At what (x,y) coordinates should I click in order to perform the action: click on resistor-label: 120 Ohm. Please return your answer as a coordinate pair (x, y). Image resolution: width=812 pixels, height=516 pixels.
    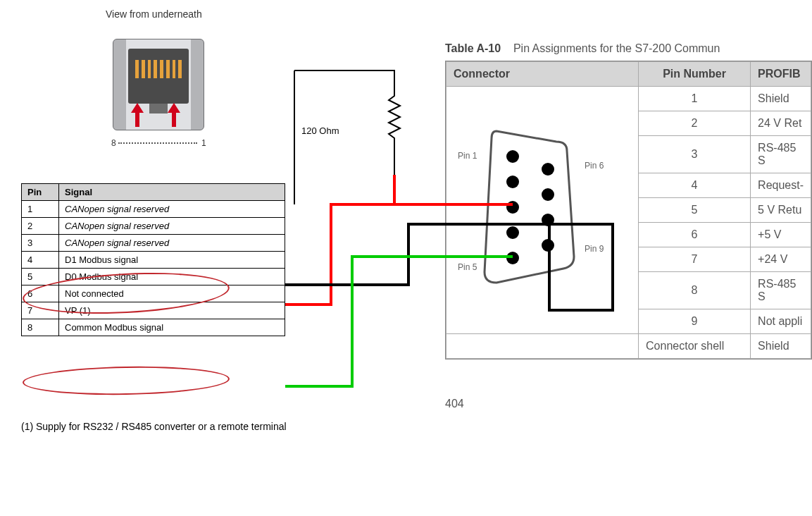
    Looking at the image, I should click on (320, 131).